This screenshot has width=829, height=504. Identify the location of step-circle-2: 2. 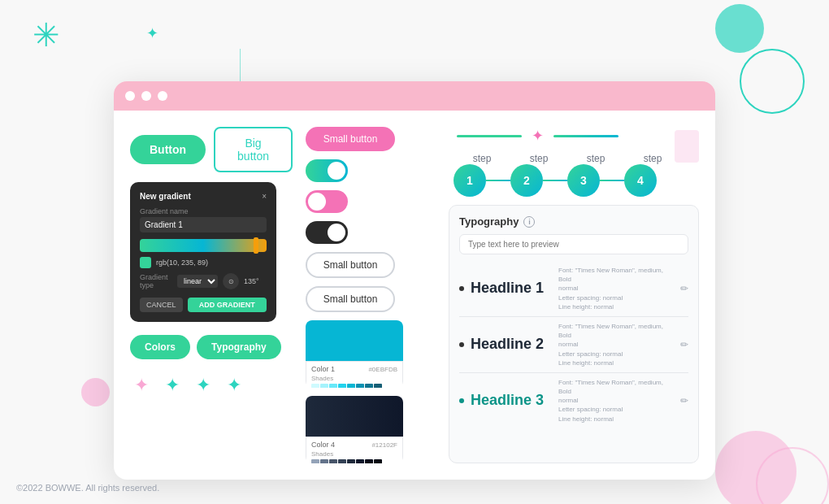
(527, 180).